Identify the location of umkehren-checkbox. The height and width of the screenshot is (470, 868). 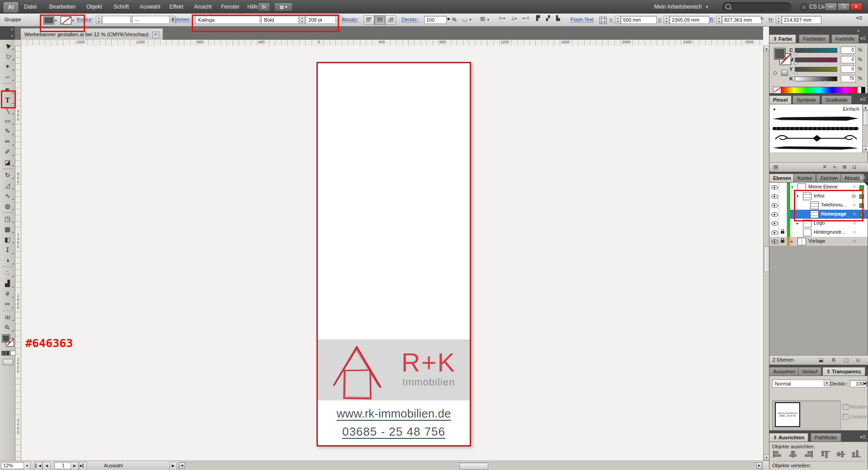
(845, 417).